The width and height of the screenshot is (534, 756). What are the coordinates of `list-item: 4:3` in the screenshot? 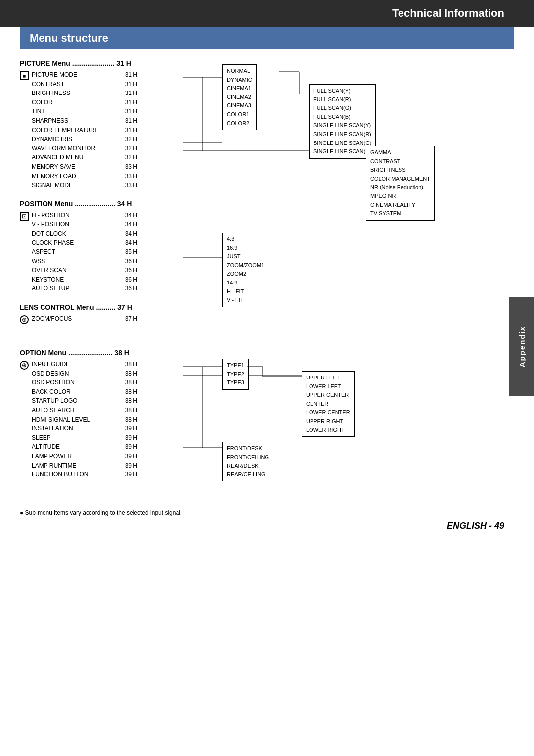 It's located at (245, 239).